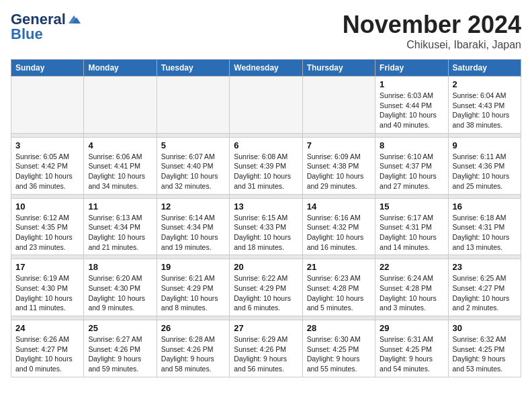 This screenshot has height=411, width=532. I want to click on calendar-cell: 16Sunrise: 6:18 AM Sunset: 4:31 PM Dayli…, so click(484, 227).